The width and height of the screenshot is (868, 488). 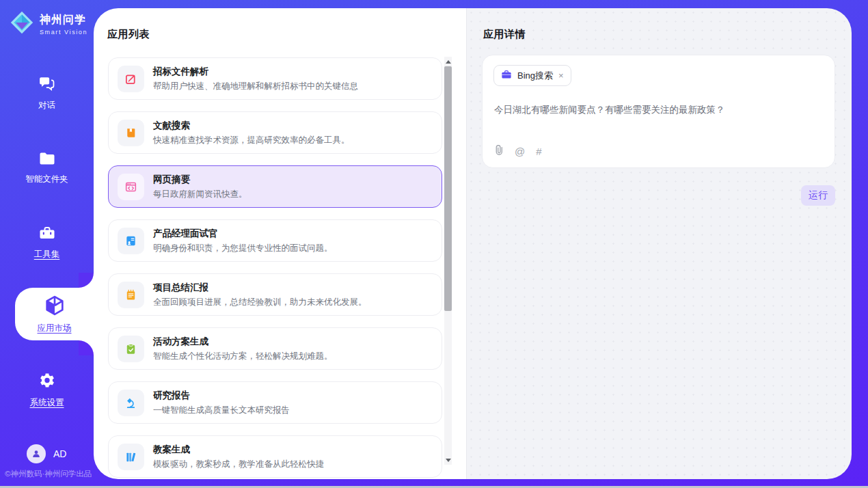 I want to click on app-card-desc: 全面回顾项目进展，总结经验教训，助力未来优化发展。, so click(x=260, y=302).